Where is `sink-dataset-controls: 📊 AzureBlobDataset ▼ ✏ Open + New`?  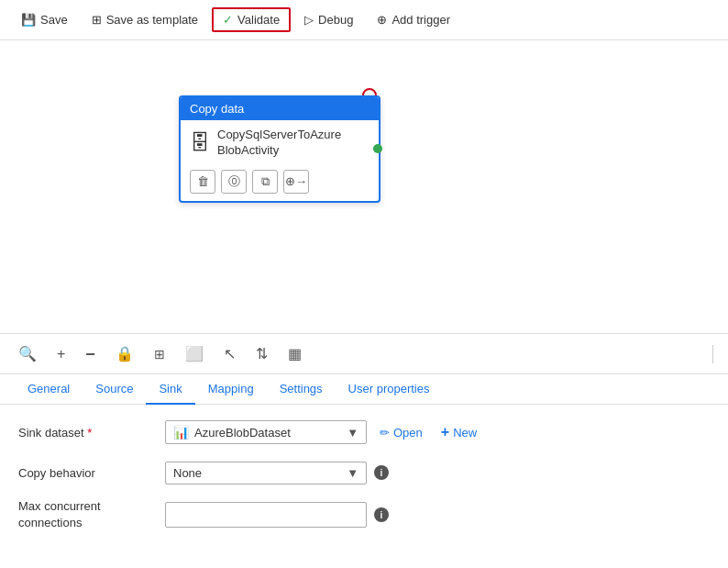
sink-dataset-controls: 📊 AzureBlobDataset ▼ ✏ Open + New is located at coordinates (437, 432).